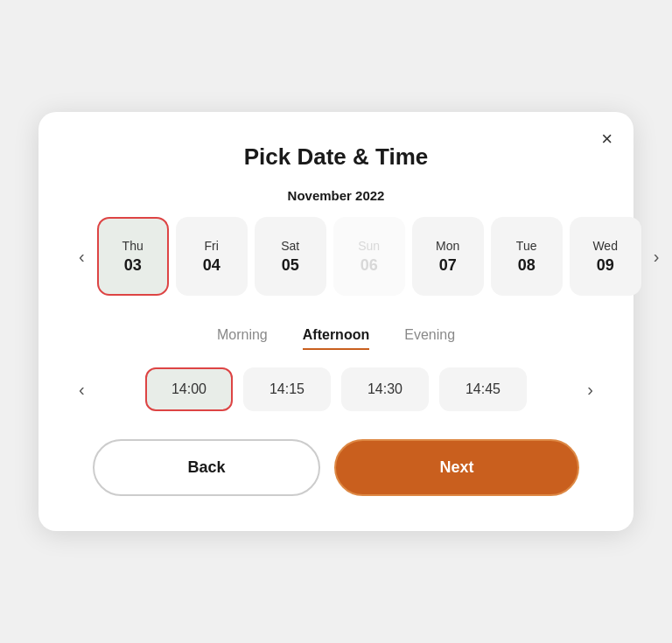 Image resolution: width=672 pixels, height=643 pixels. What do you see at coordinates (448, 246) in the screenshot?
I see `day-name: Mon` at bounding box center [448, 246].